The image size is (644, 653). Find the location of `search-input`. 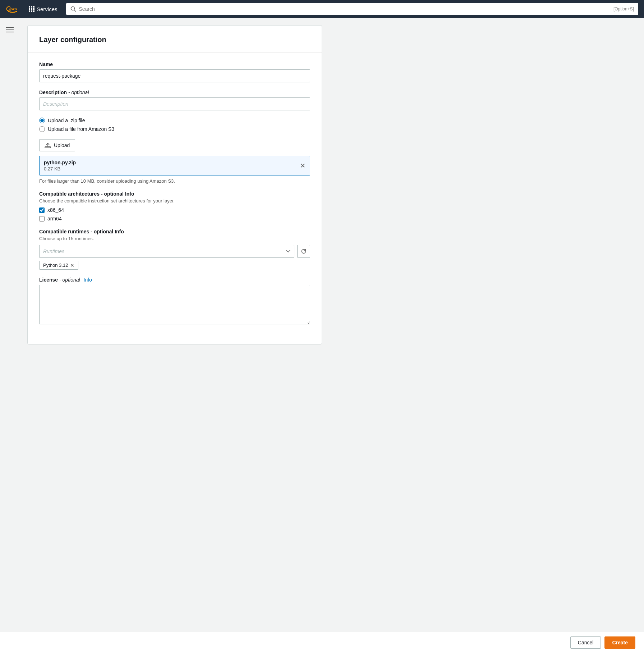

search-input is located at coordinates (345, 9).